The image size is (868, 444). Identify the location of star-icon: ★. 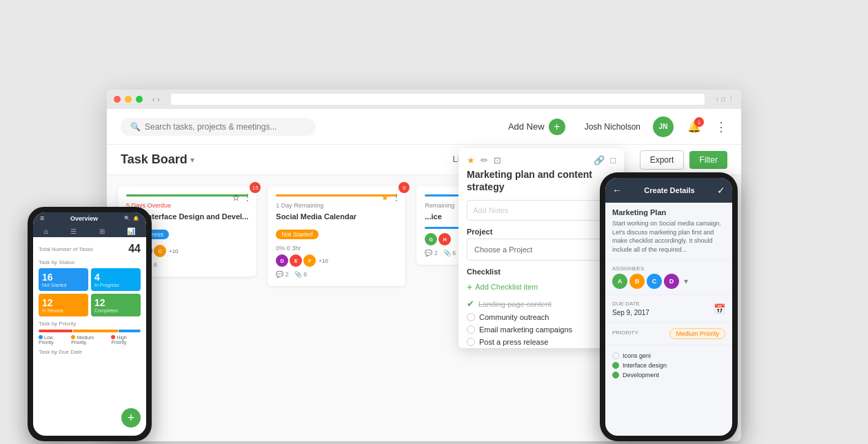
(471, 160).